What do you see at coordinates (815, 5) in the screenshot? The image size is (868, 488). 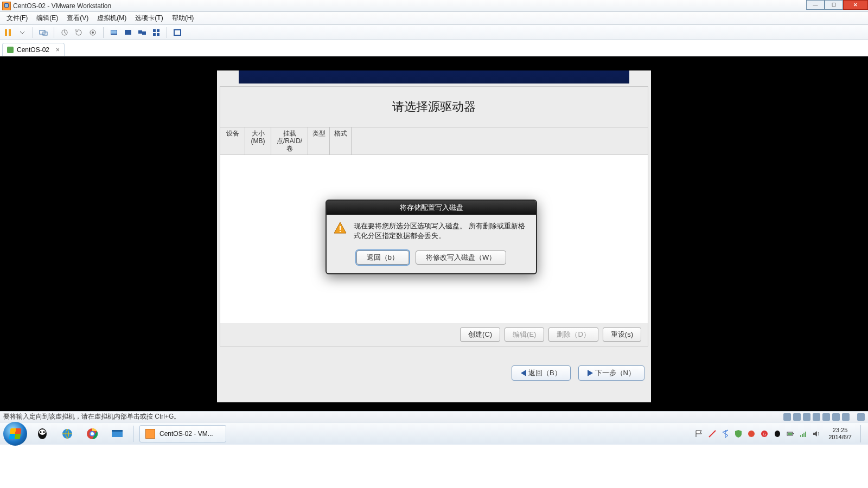 I see `minimize-button: —` at bounding box center [815, 5].